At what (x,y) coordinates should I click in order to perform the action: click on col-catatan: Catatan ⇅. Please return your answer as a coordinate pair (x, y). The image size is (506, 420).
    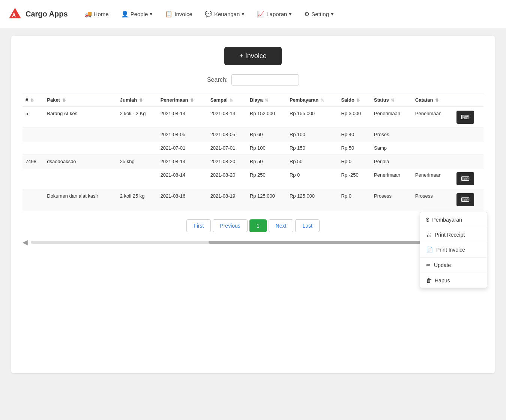
    Looking at the image, I should click on (433, 100).